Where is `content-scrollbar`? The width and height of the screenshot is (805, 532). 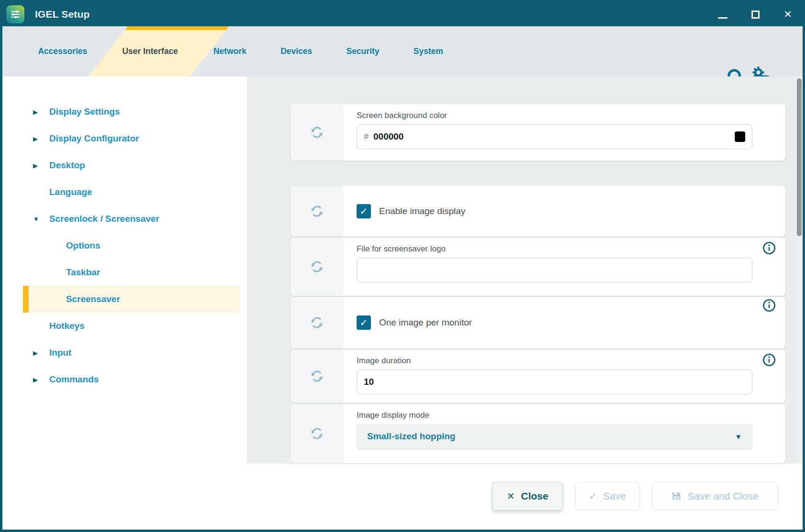 content-scrollbar is located at coordinates (799, 270).